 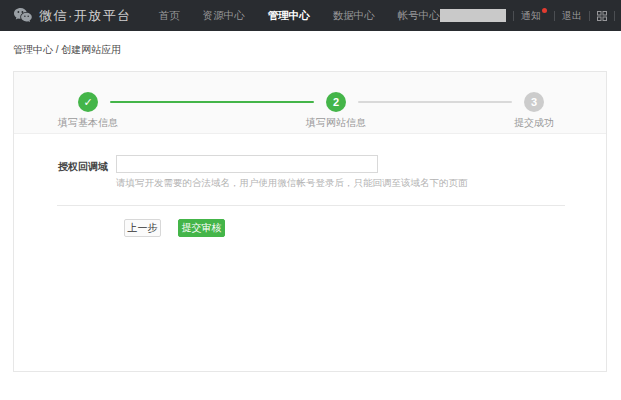 What do you see at coordinates (300, 16) in the screenshot?
I see `main-nav: 首页 资源中心 管理中心 数据中心 帐号中心` at bounding box center [300, 16].